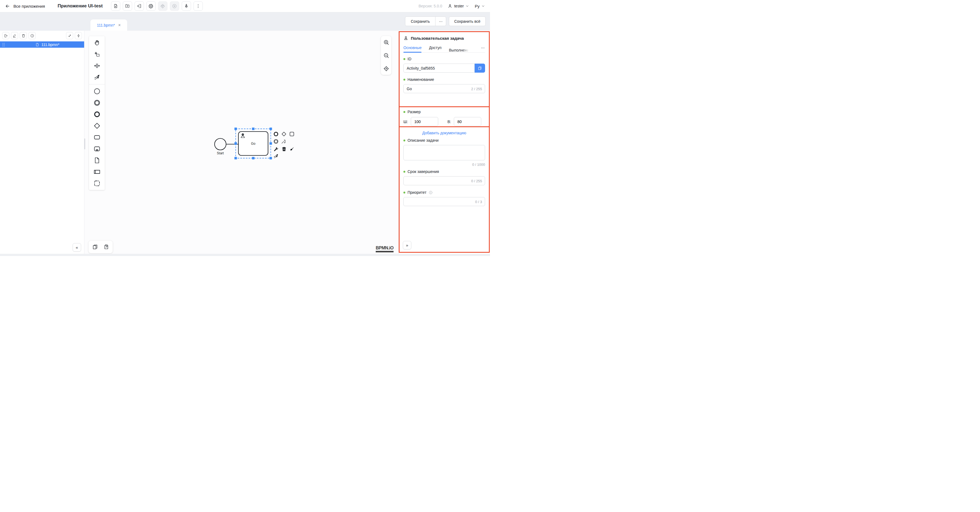  I want to click on id-input, so click(439, 68).